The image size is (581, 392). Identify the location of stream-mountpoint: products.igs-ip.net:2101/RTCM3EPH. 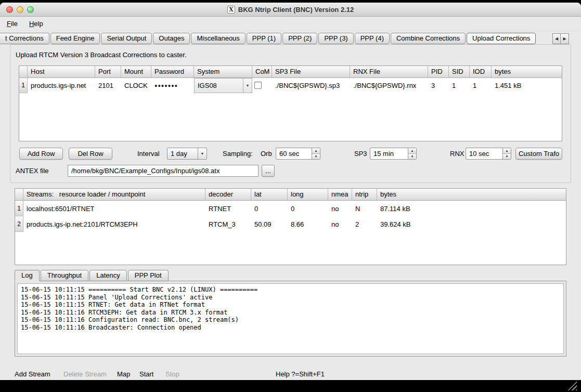
(114, 224).